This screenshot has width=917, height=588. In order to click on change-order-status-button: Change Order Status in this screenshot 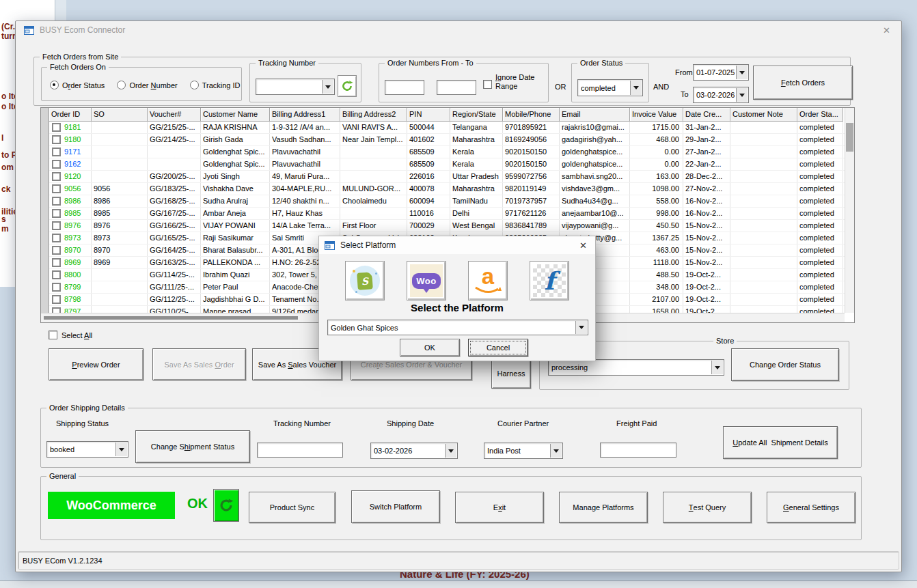, I will do `click(785, 365)`.